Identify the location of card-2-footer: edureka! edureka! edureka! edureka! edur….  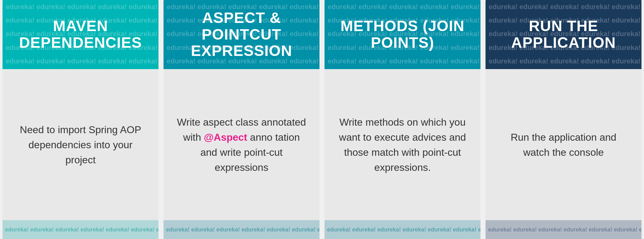
(242, 230).